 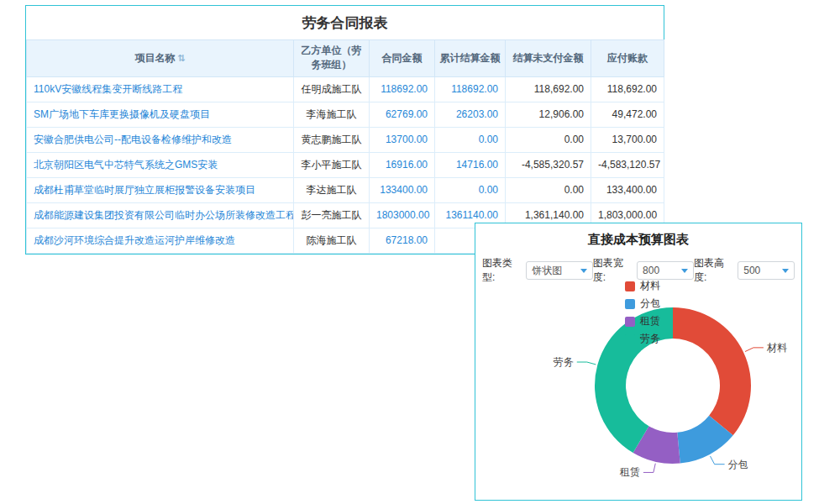 I want to click on project-link: 成都能源建设集团投资有限公司临时办公场所装修改造工程EPC, so click(x=164, y=215).